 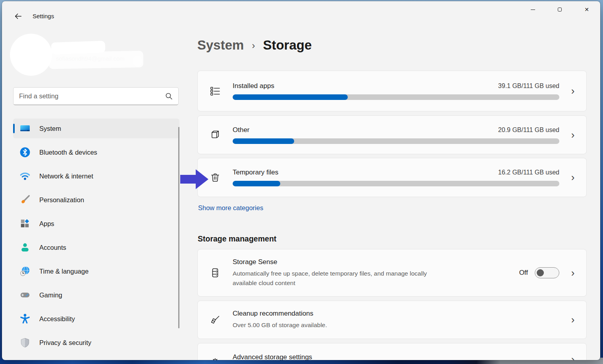 What do you see at coordinates (587, 10) in the screenshot?
I see `close-icon: ✕` at bounding box center [587, 10].